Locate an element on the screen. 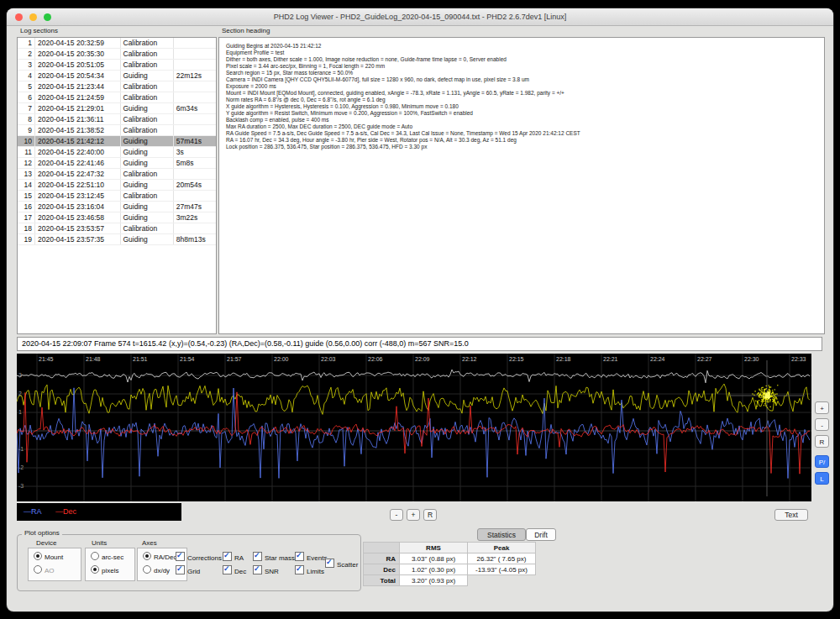  device-radio-ao: AO is located at coordinates (44, 569).